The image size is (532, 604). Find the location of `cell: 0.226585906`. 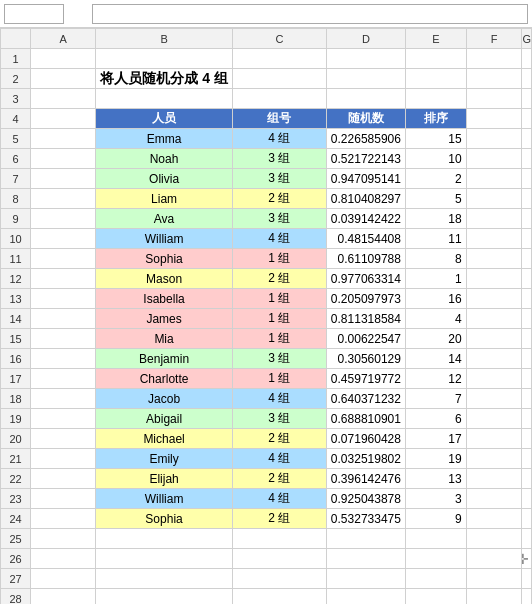

cell: 0.226585906 is located at coordinates (366, 139).